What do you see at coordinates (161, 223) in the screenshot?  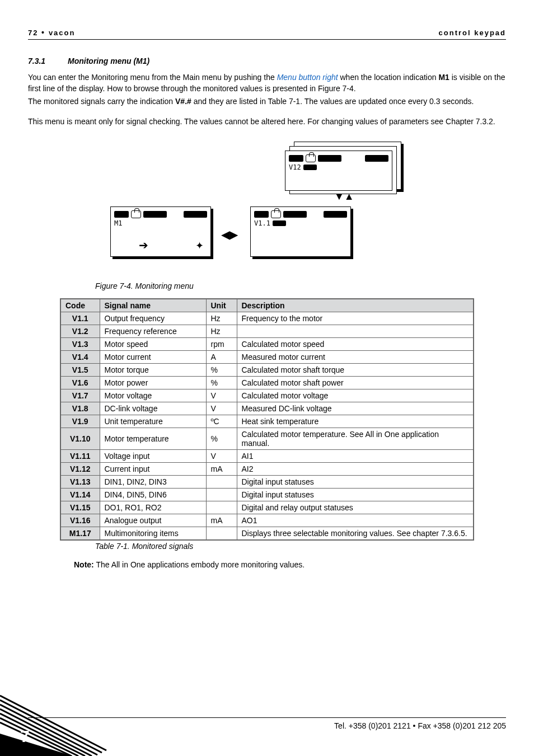 I see `display-text: M1` at bounding box center [161, 223].